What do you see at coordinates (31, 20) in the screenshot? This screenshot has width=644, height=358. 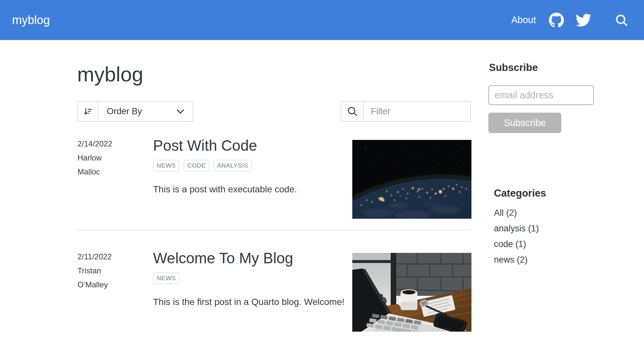 I see `navbar-brand: myblog` at bounding box center [31, 20].